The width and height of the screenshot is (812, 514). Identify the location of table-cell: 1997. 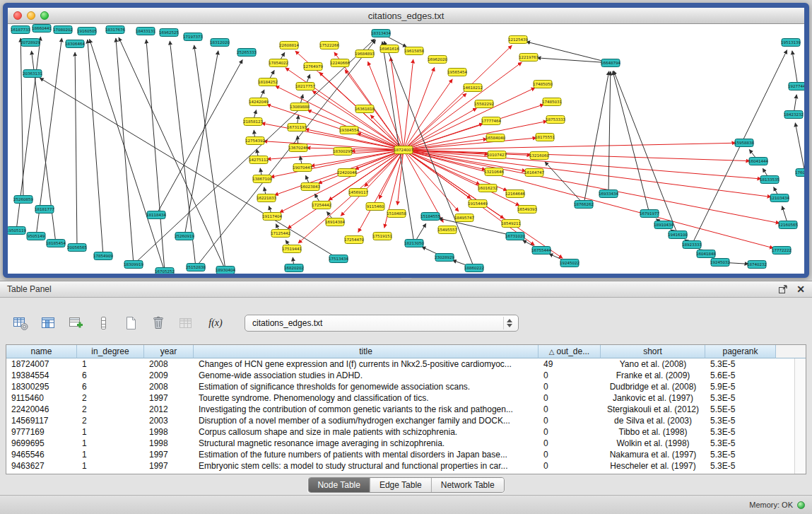
(169, 455).